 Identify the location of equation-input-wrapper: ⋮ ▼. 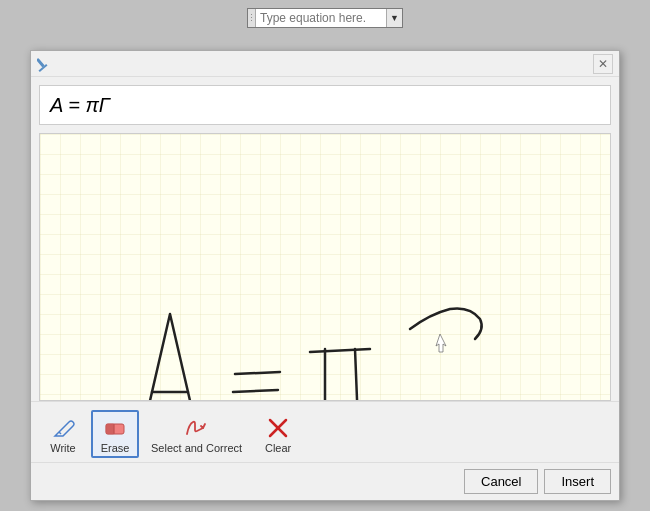
(325, 18).